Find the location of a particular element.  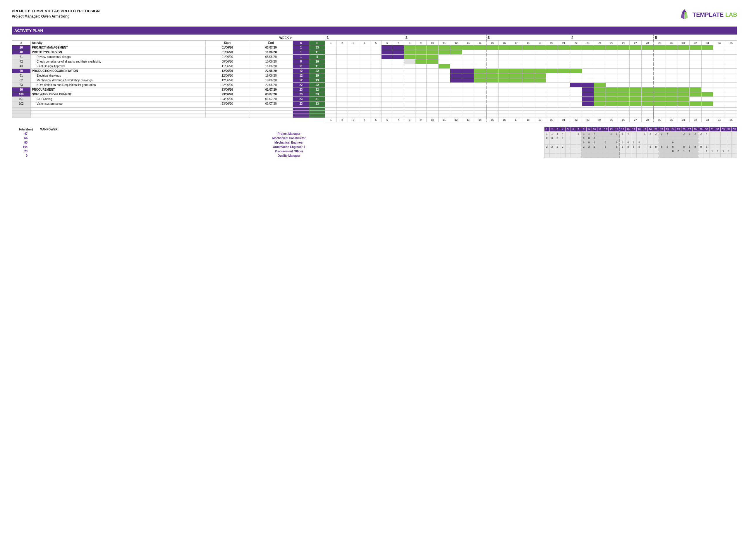

table-row: 60PRODUCTION DOCUMENTATION12/06/2022/06/… is located at coordinates (374, 71).